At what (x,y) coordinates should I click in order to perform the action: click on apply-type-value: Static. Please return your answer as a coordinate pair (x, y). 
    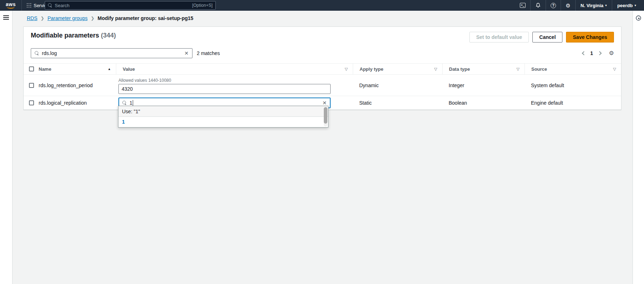
    Looking at the image, I should click on (397, 103).